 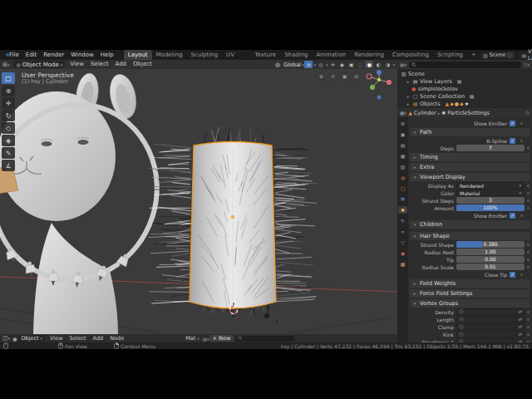 I want to click on outliner-row-objects: ▸ ▤ Objects ▲ ◆ ● ◆ ★, so click(x=465, y=103).